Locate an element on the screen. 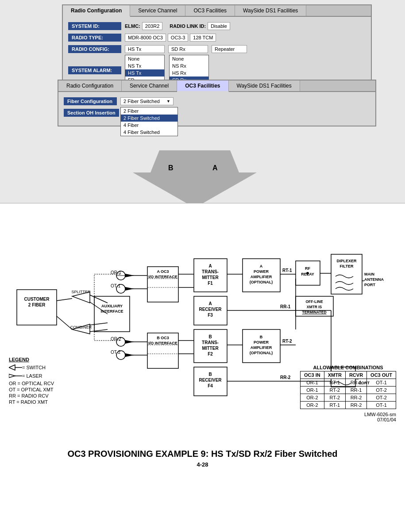 This screenshot has width=405, height=532. col-oc3out: OC3 OUT is located at coordinates (382, 375).